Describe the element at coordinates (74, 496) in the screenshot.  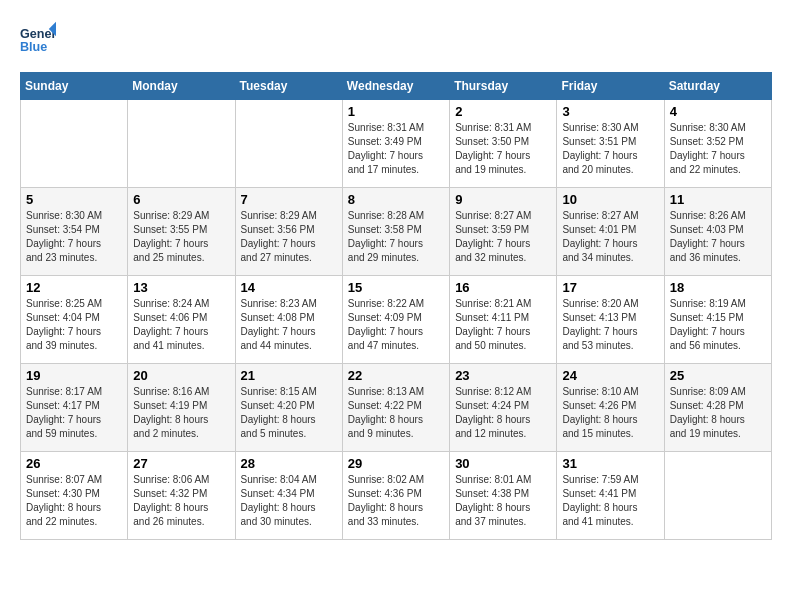
I see `calendar-cell: 26Sunrise: 8:07 AMSunset: 4:30 PMDayligh…` at that location.